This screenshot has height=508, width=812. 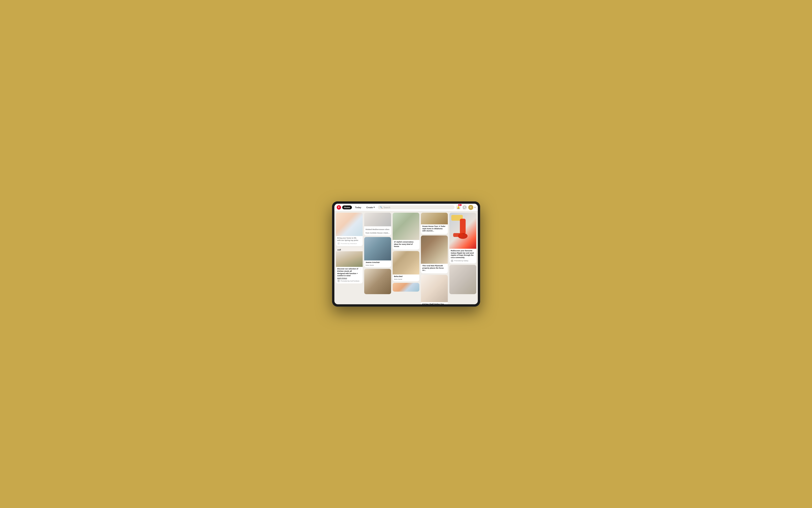 What do you see at coordinates (434, 229) in the screenshot?
I see `card-body: Dream House Tour: A Tudor style home in …` at bounding box center [434, 229].